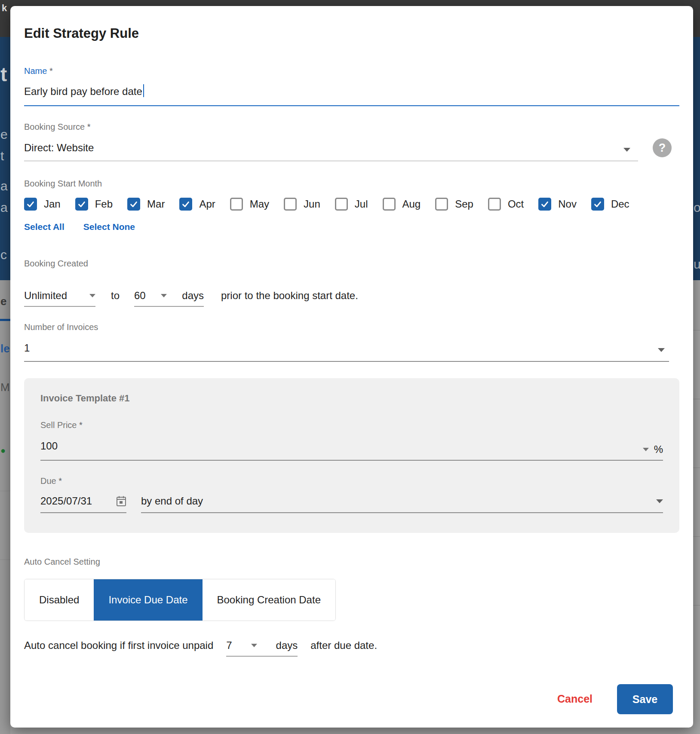  Describe the element at coordinates (121, 501) in the screenshot. I see `calendar-icon` at that location.